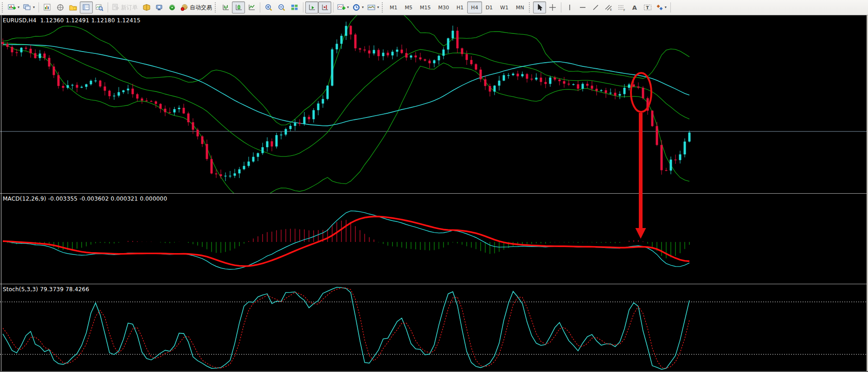  I want to click on trendline-icon, so click(596, 7).